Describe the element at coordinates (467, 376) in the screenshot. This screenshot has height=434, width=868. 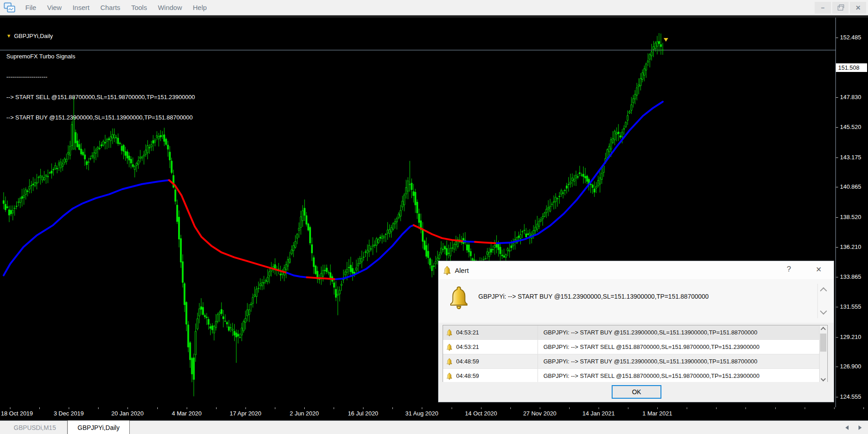
I see `alert-row-time: 04:48:59` at that location.